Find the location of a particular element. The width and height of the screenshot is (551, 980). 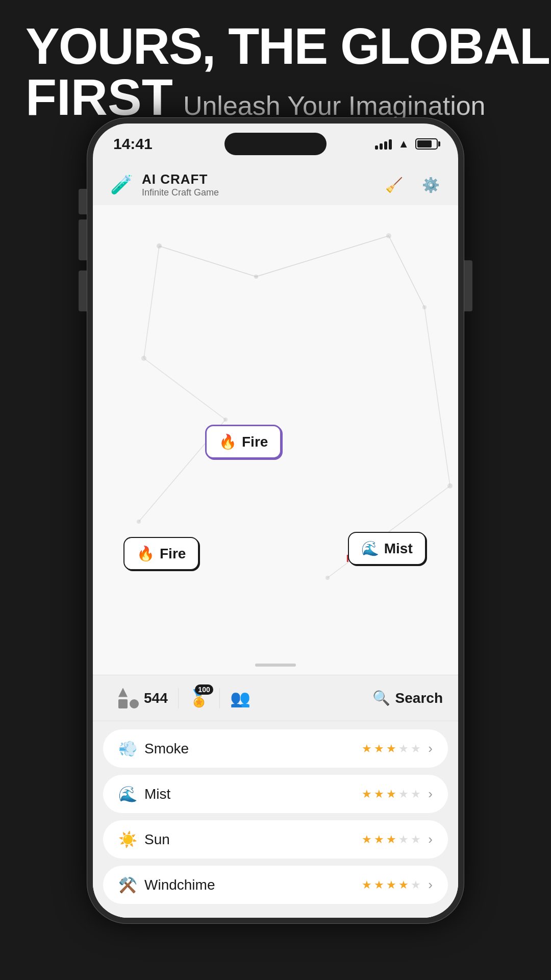

windchime-star-5: ★ is located at coordinates (416, 885).